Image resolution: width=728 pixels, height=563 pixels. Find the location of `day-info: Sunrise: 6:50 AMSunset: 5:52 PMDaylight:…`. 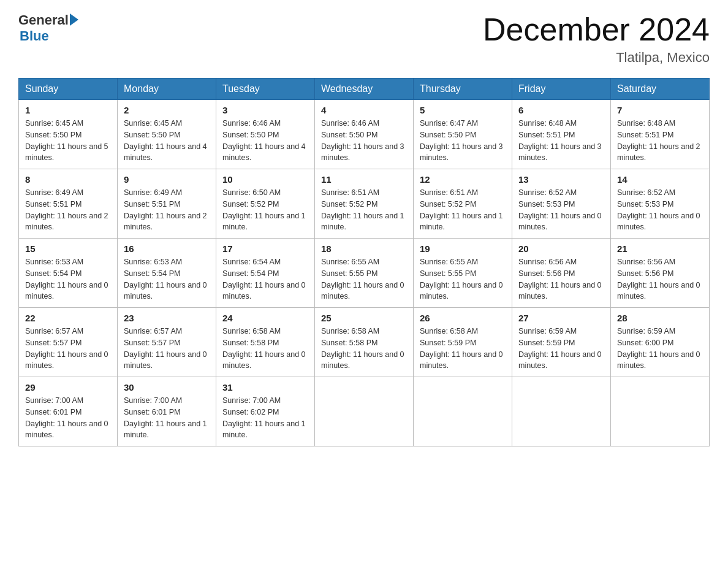

day-info: Sunrise: 6:50 AMSunset: 5:52 PMDaylight:… is located at coordinates (265, 210).